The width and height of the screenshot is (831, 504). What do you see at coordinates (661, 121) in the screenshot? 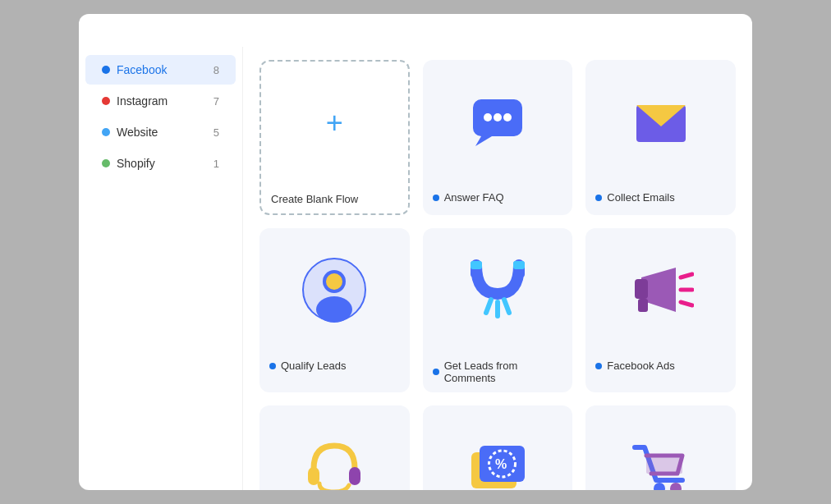
I see `email-icon` at bounding box center [661, 121].